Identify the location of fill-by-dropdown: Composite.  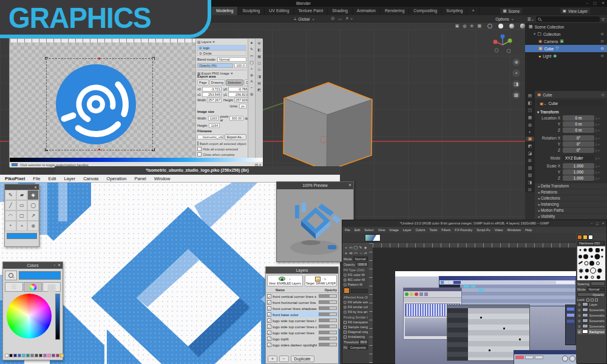
(358, 347).